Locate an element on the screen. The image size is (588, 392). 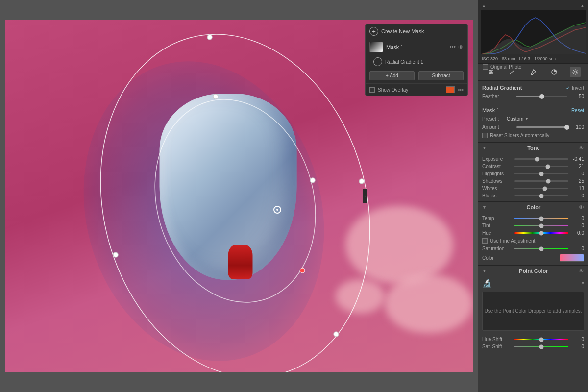
reset-link: Reset is located at coordinates (578, 111).